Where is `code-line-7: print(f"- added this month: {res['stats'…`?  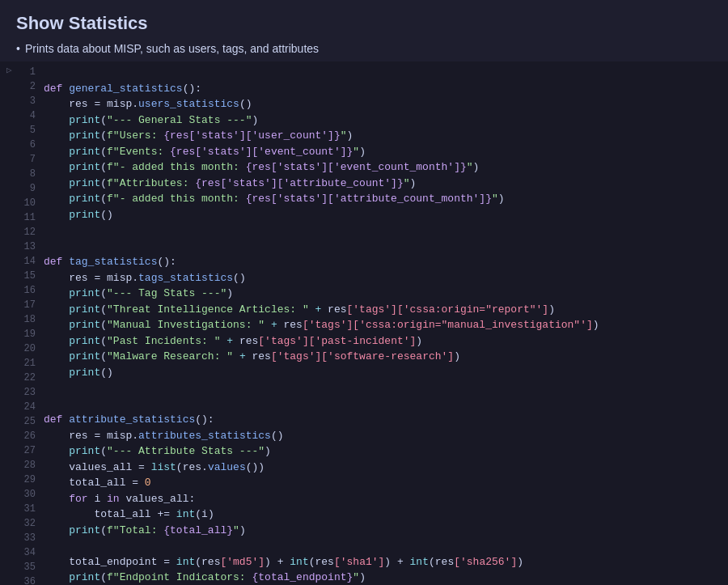
code-line-7: print(f"- added this month: {res['stats'… is located at coordinates (386, 167).